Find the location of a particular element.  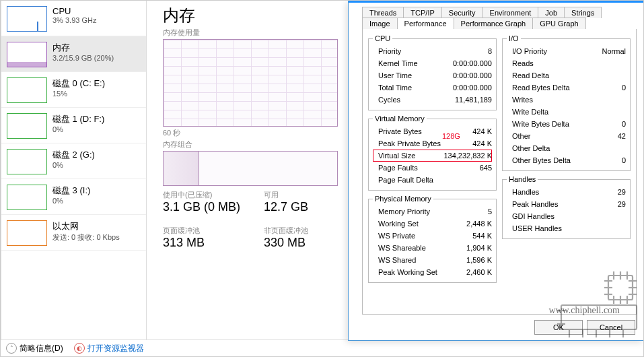

sidebar-item-6: 以太网发送: 0 接收: 0 Kbps is located at coordinates (74, 233).